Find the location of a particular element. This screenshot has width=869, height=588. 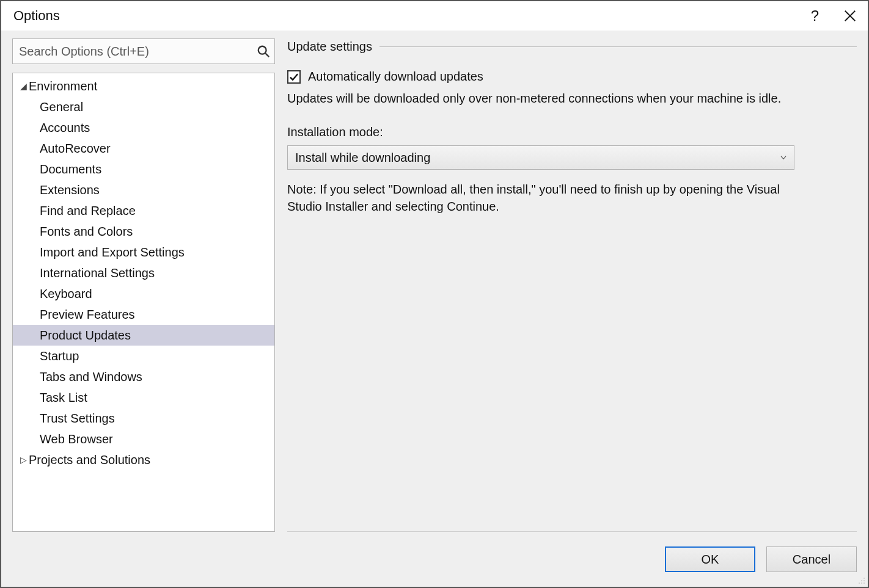

section-header: Update settings is located at coordinates (572, 46).